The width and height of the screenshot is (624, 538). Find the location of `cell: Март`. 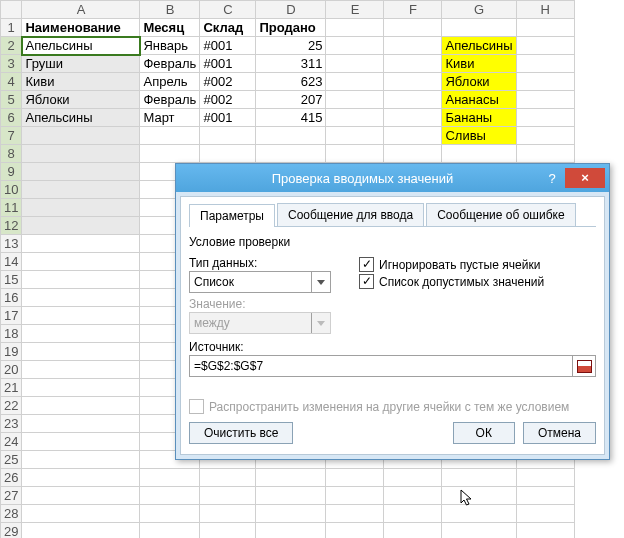

cell: Март is located at coordinates (170, 118).